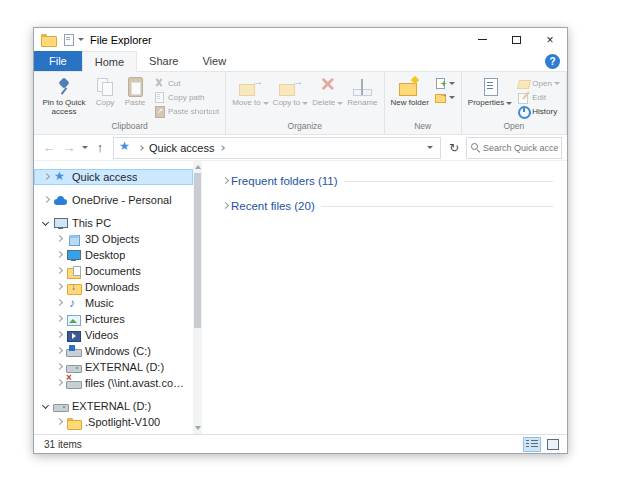  I want to click on address-dropdown-button, so click(430, 148).